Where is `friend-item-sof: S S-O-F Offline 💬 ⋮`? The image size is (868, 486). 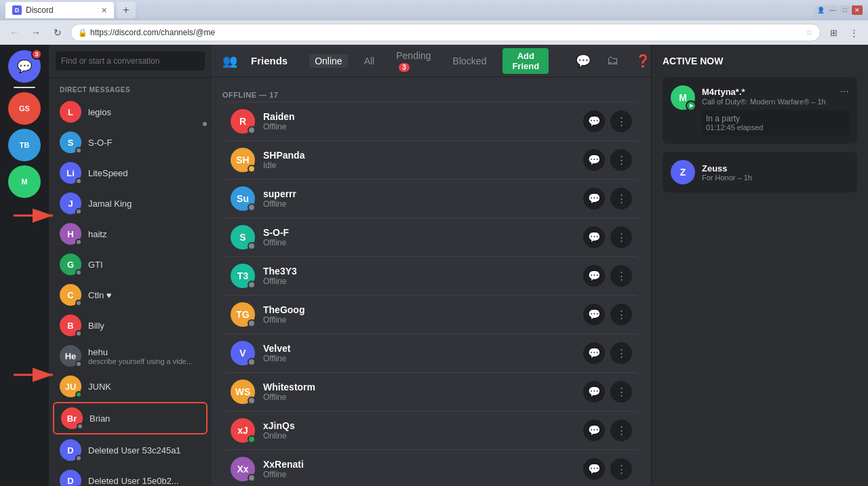
friend-item-sof: S S-O-F Offline 💬 ⋮ is located at coordinates (431, 237).